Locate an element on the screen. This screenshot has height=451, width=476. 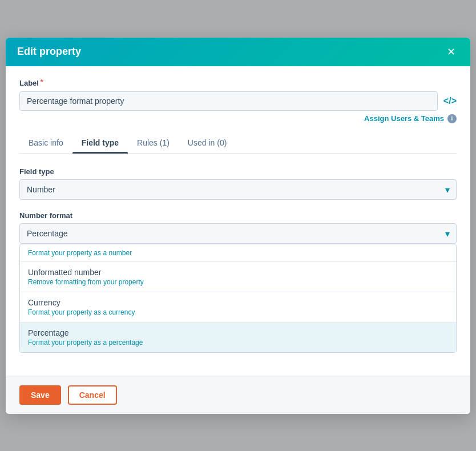
dropdown-item-percentage: Percentage Format your property as a per… is located at coordinates (238, 337).